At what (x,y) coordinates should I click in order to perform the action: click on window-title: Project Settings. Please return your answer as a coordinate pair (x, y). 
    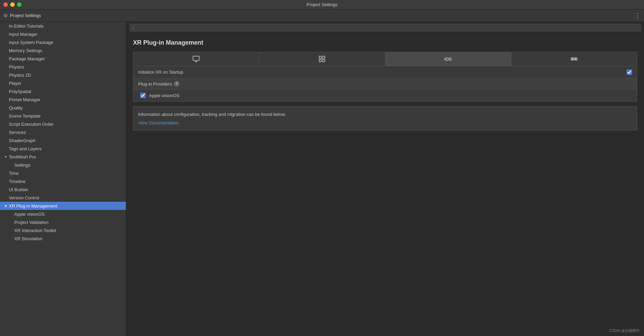
    Looking at the image, I should click on (322, 5).